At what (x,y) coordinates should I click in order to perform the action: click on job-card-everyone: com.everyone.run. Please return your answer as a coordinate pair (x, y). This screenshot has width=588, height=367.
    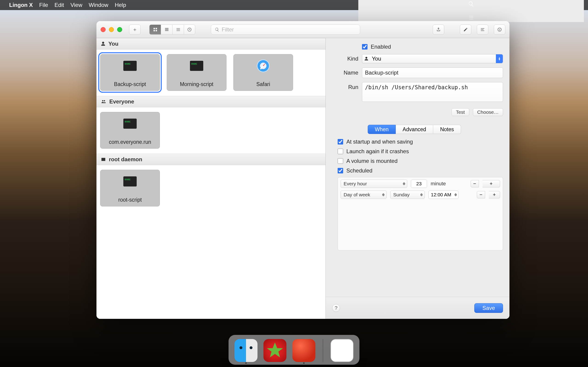
    Looking at the image, I should click on (130, 130).